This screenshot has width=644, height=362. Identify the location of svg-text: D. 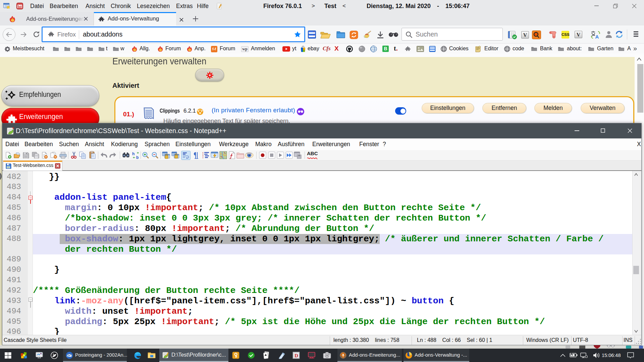
(297, 356).